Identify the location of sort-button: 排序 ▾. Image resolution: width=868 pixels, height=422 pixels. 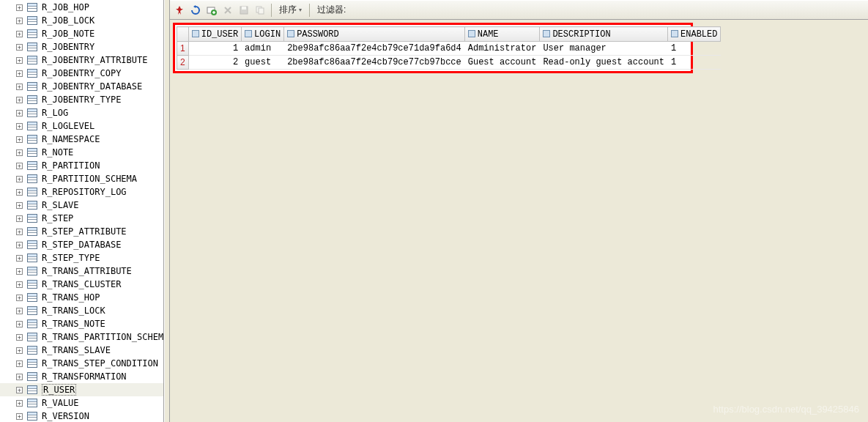
(290, 10).